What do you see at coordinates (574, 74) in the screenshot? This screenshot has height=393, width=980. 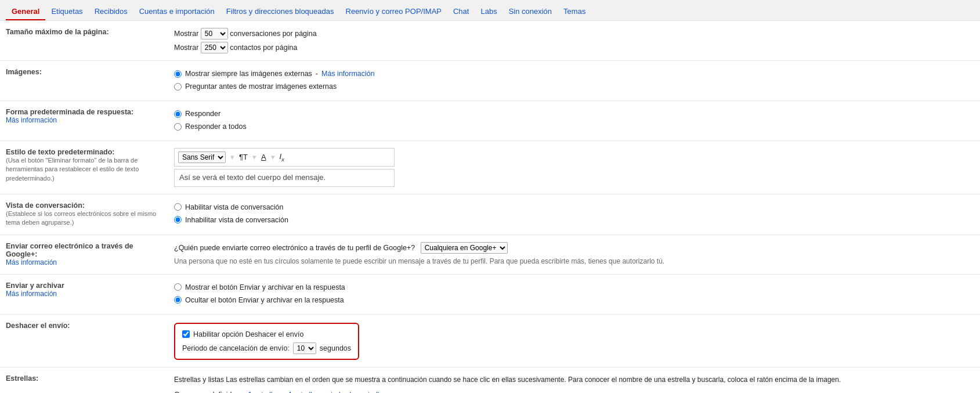 I see `images-option1-row: Mostrar siempre las imágenes externas - …` at bounding box center [574, 74].